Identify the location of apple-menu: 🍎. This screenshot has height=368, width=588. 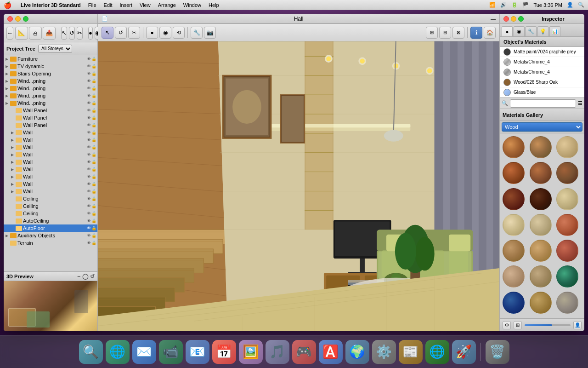
(7, 5).